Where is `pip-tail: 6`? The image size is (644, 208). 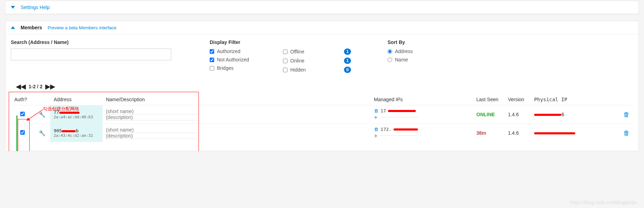
pip-tail: 6 is located at coordinates (563, 114).